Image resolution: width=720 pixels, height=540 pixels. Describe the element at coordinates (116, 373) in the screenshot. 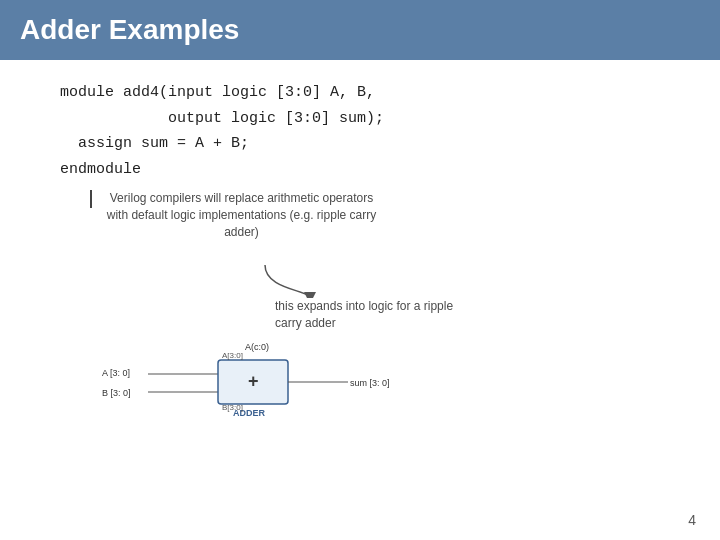

I see `svg-text: A [3: 0]` at that location.